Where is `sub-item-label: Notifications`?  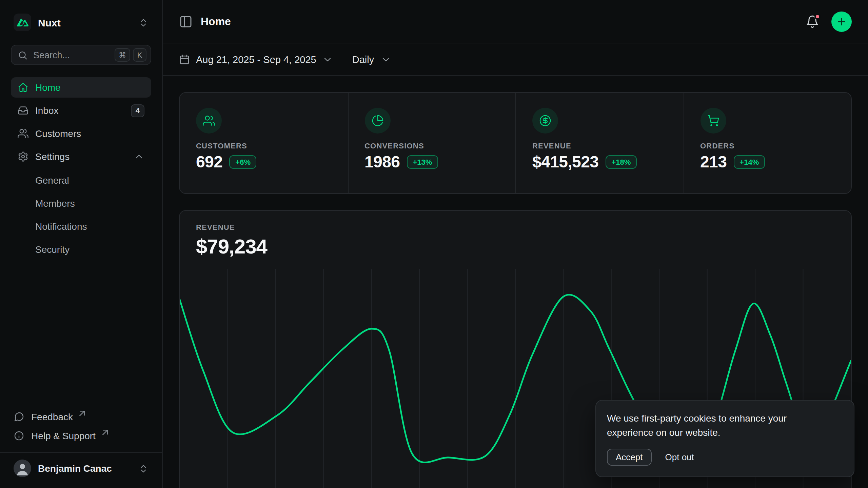
sub-item-label: Notifications is located at coordinates (61, 226).